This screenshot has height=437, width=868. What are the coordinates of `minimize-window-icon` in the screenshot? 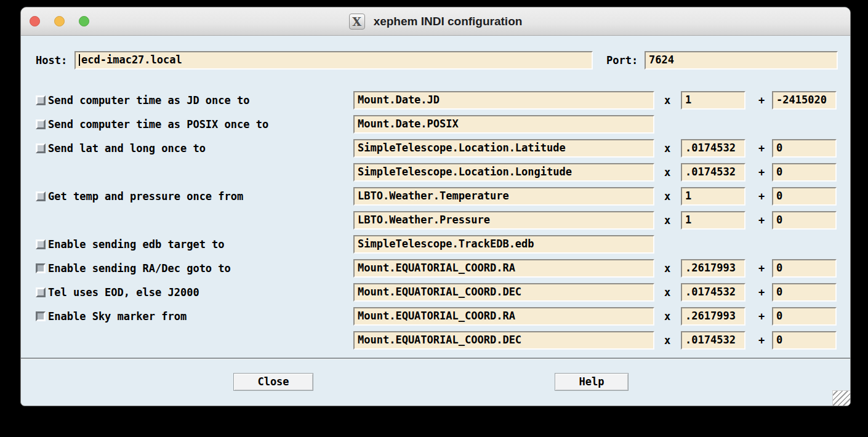 It's located at (59, 21).